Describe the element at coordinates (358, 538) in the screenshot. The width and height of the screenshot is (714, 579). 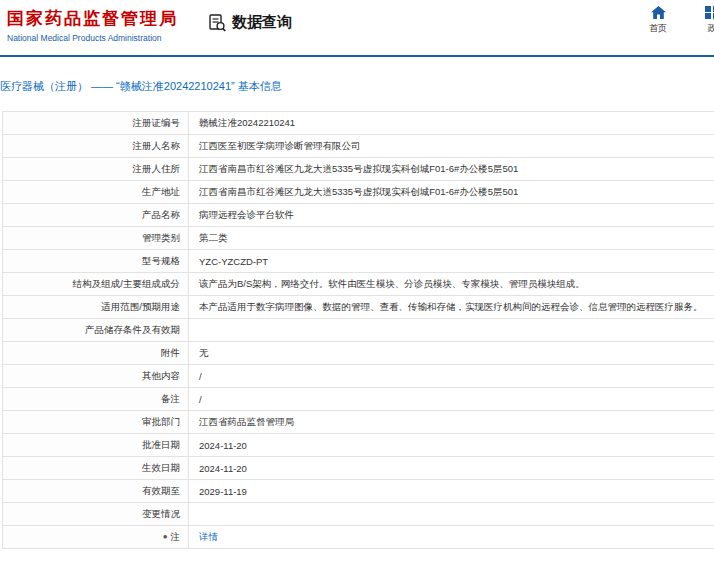
I see `table-row: ●注详情` at that location.